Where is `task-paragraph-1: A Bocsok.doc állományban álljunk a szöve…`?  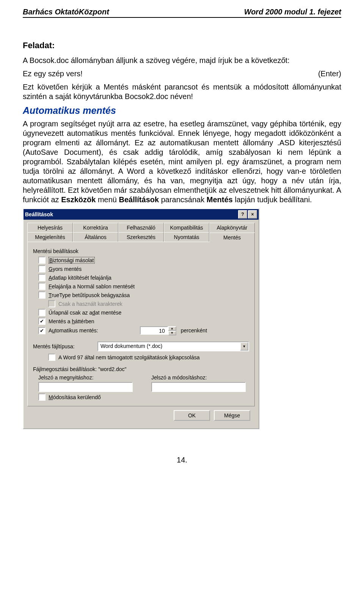 task-paragraph-1: A Bocsok.doc állományban álljunk a szöve… is located at coordinates (182, 61).